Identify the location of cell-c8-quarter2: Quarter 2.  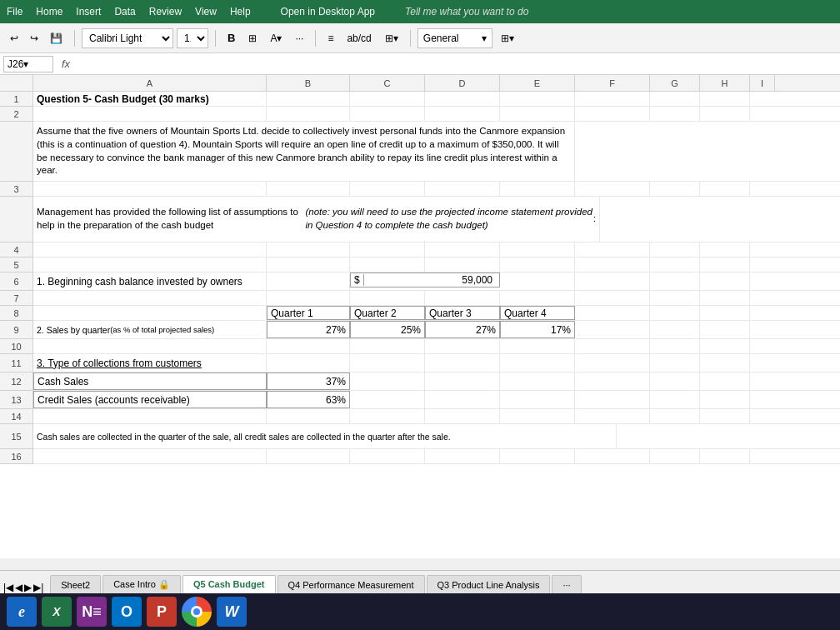
(388, 313).